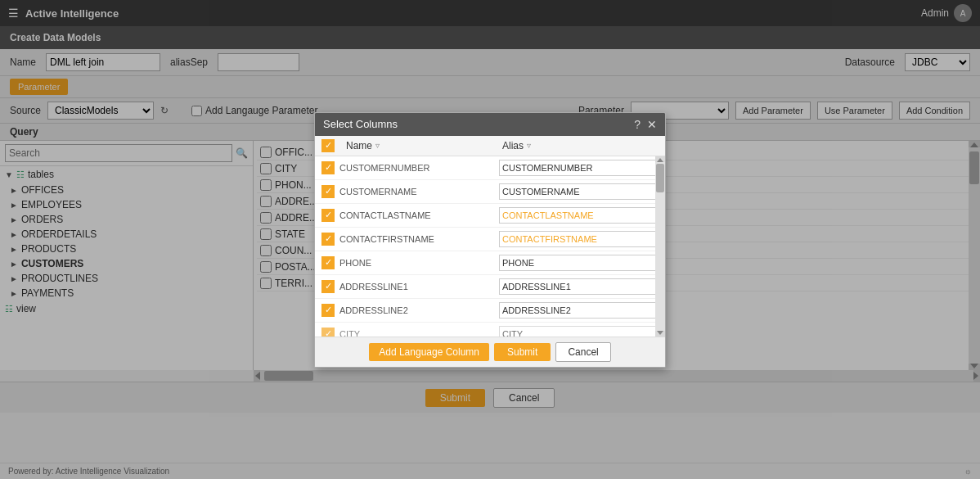 This screenshot has height=479, width=980. What do you see at coordinates (581, 146) in the screenshot?
I see `alias-column-header: Alias ▿` at bounding box center [581, 146].